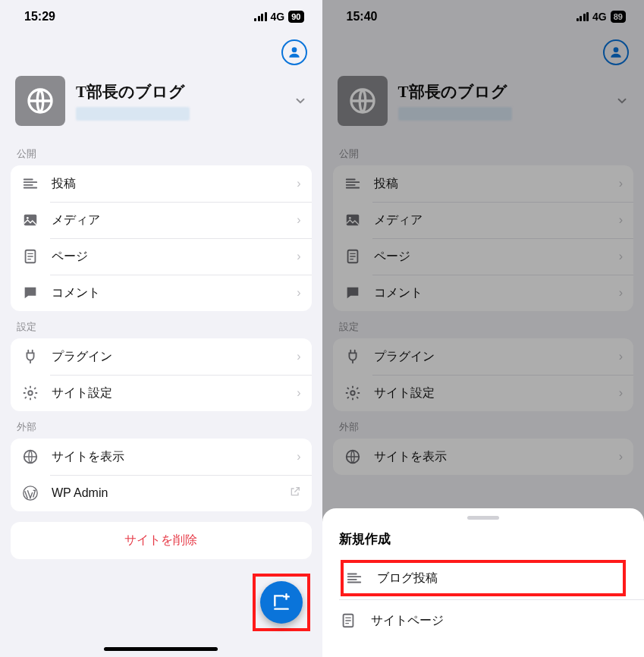  I want to click on section-external-label: 外部, so click(484, 425).